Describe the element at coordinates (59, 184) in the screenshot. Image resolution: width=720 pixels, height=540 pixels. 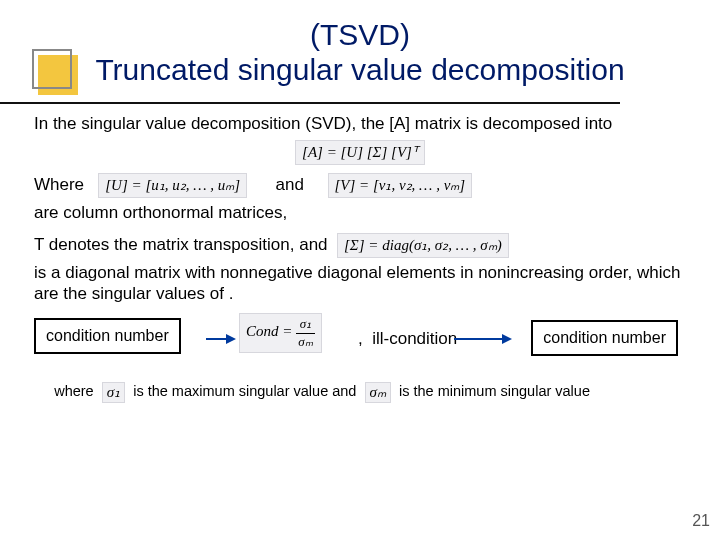
I see `where-label: Where` at that location.